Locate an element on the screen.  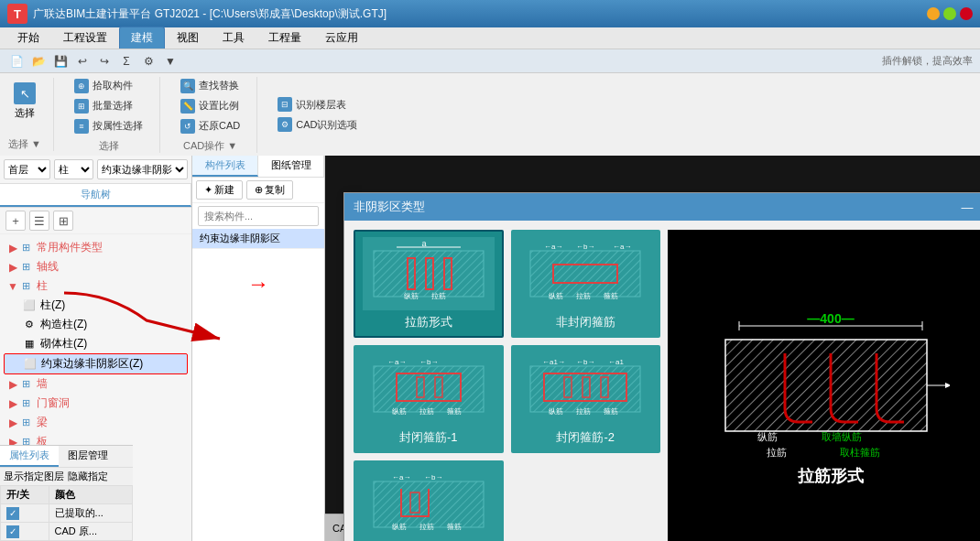
quick-toolbar: 📄 📂 💾 ↩ ↪ Σ ⚙ ▼ 插件解锁，提高效率 is located at coordinates (490, 61).